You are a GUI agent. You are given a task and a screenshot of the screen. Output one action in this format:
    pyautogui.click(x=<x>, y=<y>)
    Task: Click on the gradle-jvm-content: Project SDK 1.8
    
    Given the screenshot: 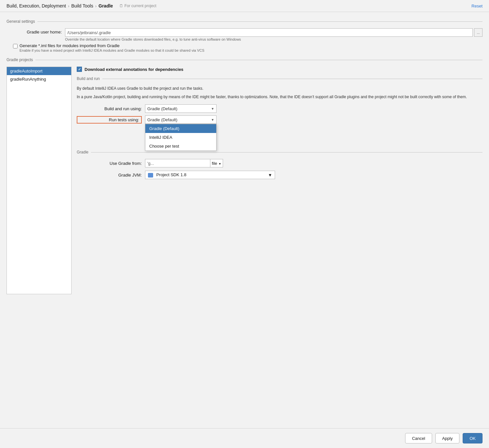 What is the action you would take?
    pyautogui.click(x=167, y=175)
    